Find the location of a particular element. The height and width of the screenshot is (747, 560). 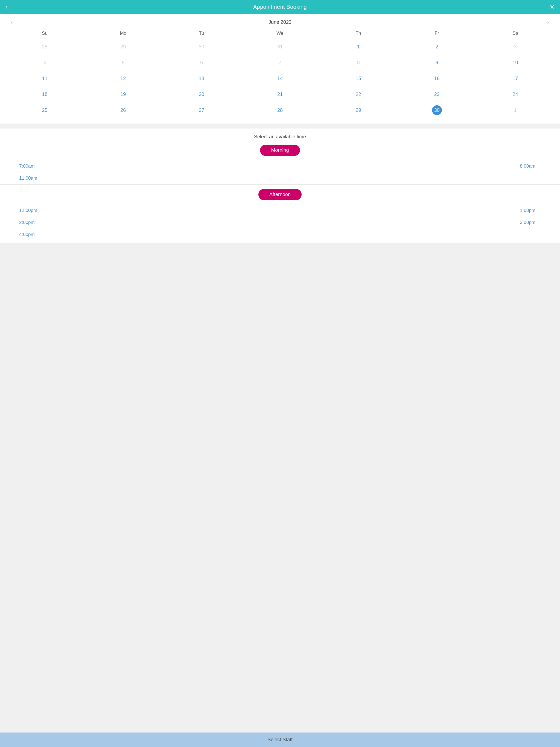

calendar-day: 15 is located at coordinates (358, 78).